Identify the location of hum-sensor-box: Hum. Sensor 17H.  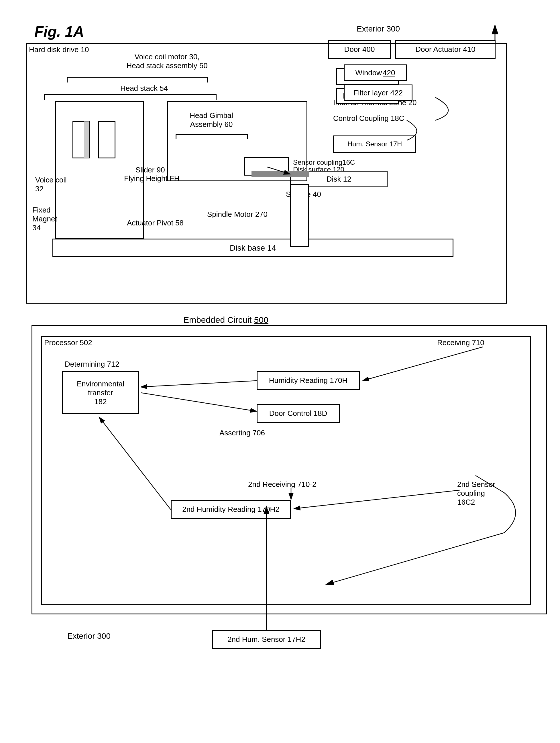
(375, 144).